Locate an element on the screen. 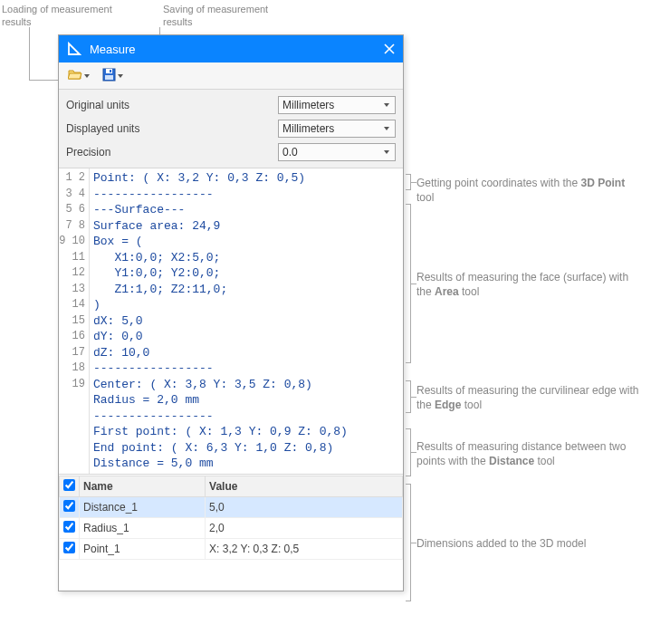  annotation-load: Loading of measurement results is located at coordinates (61, 16).